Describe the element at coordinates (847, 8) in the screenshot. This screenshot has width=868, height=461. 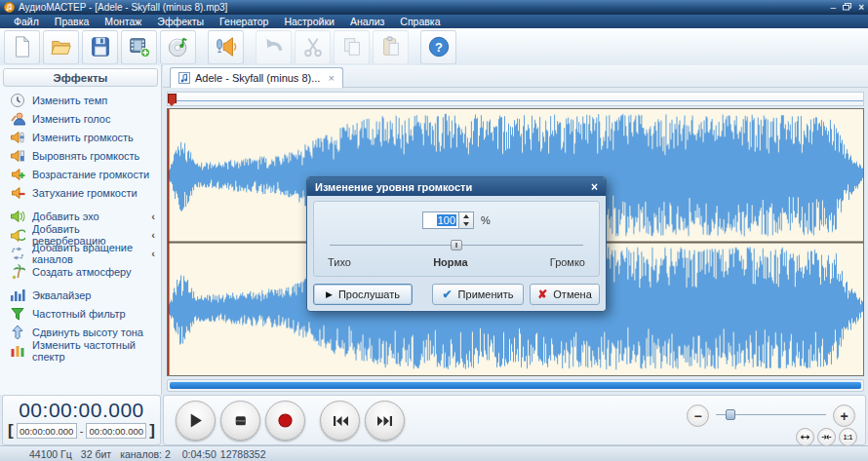
I see `restore-button` at that location.